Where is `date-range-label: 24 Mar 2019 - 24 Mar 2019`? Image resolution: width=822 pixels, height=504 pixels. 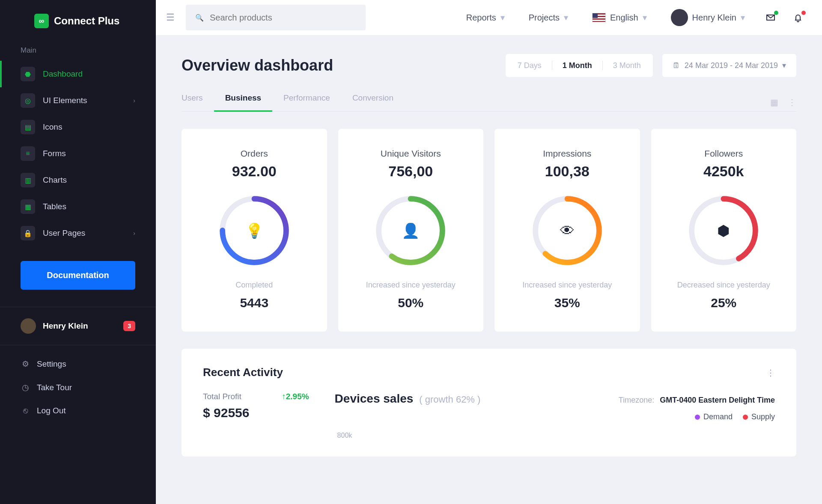 date-range-label: 24 Mar 2019 - 24 Mar 2019 is located at coordinates (731, 66).